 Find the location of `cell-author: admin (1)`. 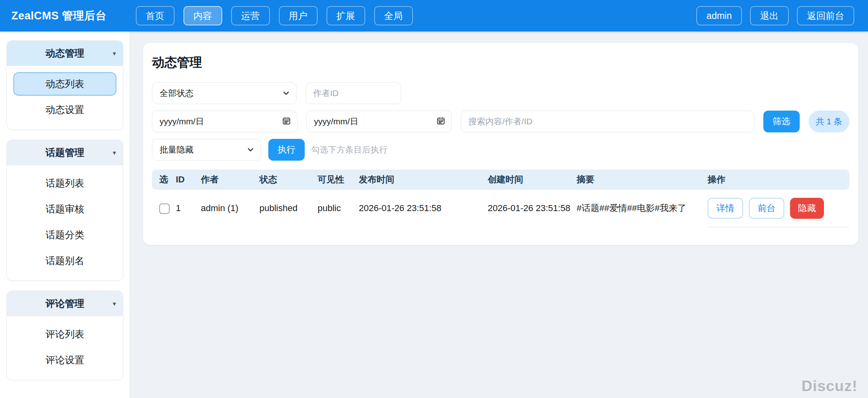

cell-author: admin (1) is located at coordinates (230, 208).